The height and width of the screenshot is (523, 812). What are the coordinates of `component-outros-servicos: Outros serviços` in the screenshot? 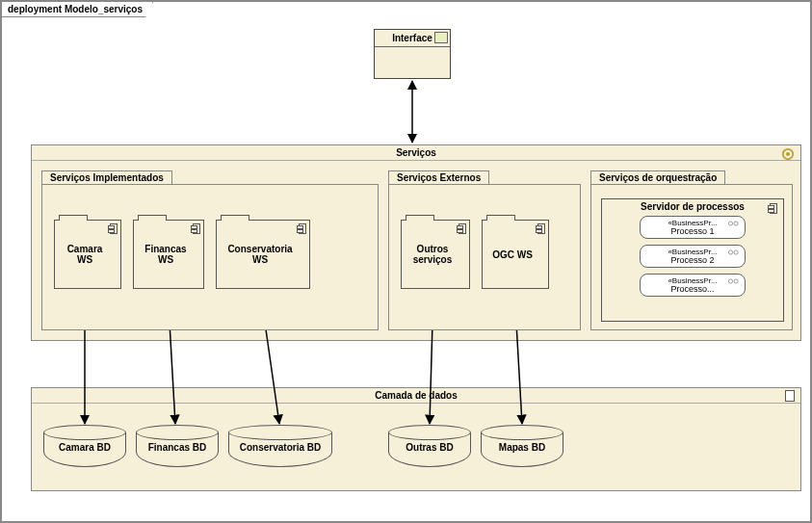 It's located at (435, 254).